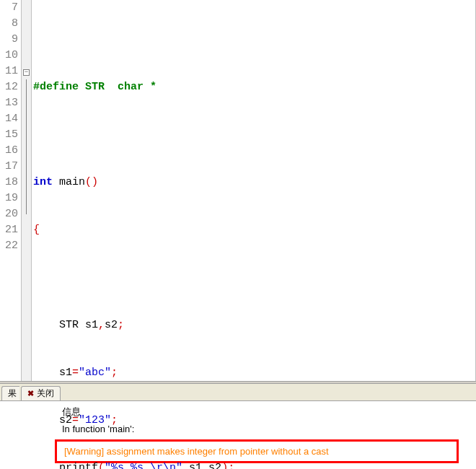  Describe the element at coordinates (9, 103) in the screenshot. I see `line-number: 13` at that location.